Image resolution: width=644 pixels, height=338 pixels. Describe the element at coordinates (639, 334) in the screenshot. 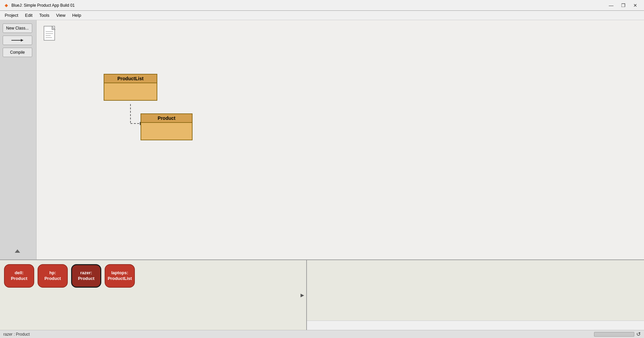

I see `refresh-icon: ↺` at that location.